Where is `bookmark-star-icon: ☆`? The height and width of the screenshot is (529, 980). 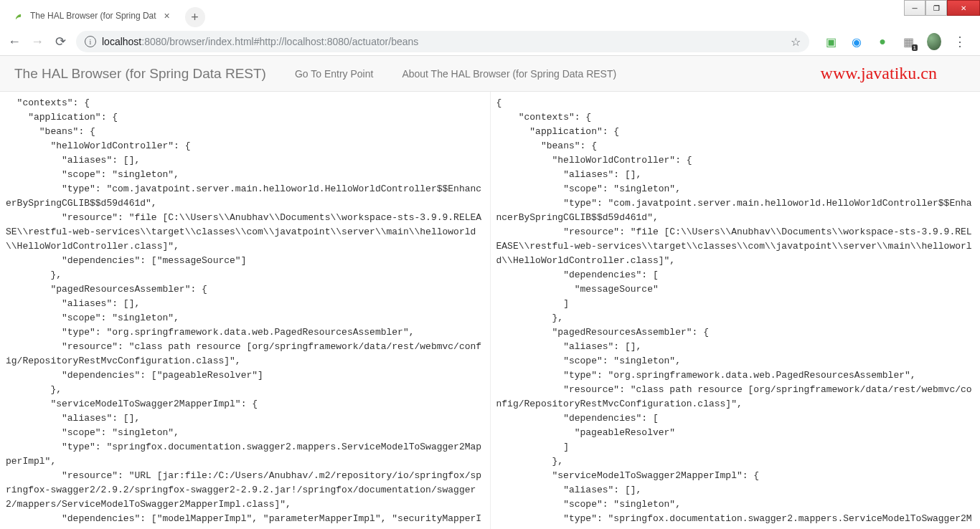
bookmark-star-icon: ☆ is located at coordinates (796, 42).